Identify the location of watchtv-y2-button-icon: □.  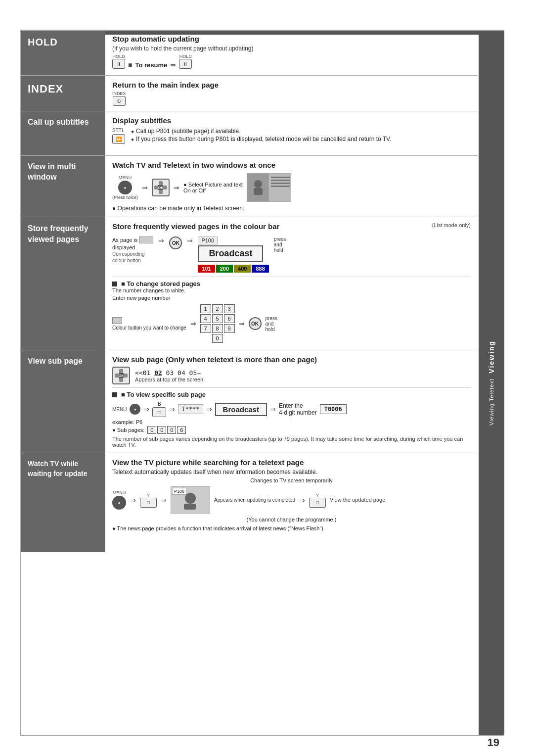
(317, 503).